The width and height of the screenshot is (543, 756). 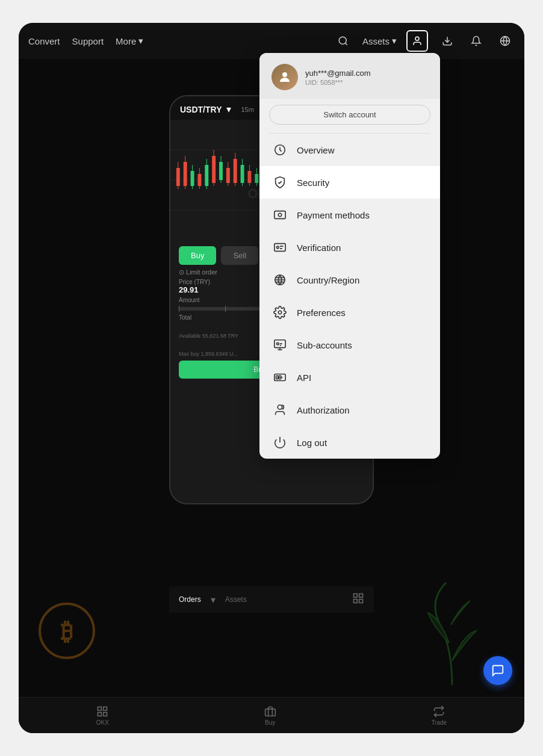 I want to click on sell-button: Sell, so click(x=240, y=255).